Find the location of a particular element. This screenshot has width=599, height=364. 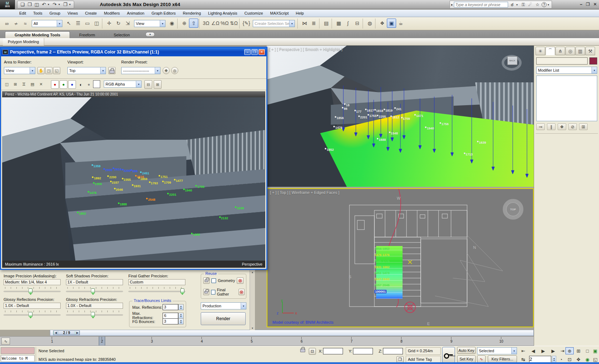

green-channel-button: ● is located at coordinates (63, 84).